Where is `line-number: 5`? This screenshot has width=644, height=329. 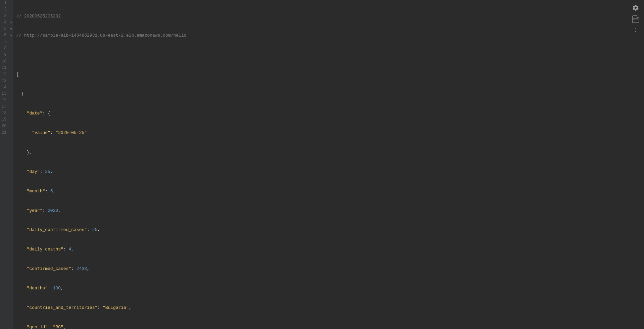 line-number: 5 is located at coordinates (4, 29).